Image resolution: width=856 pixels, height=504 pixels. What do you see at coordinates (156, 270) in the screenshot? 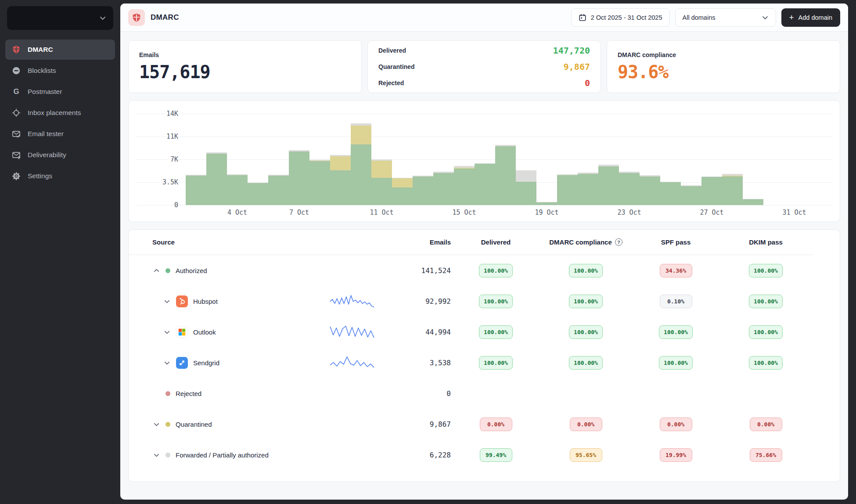
I see `chevron-up-icon` at bounding box center [156, 270].